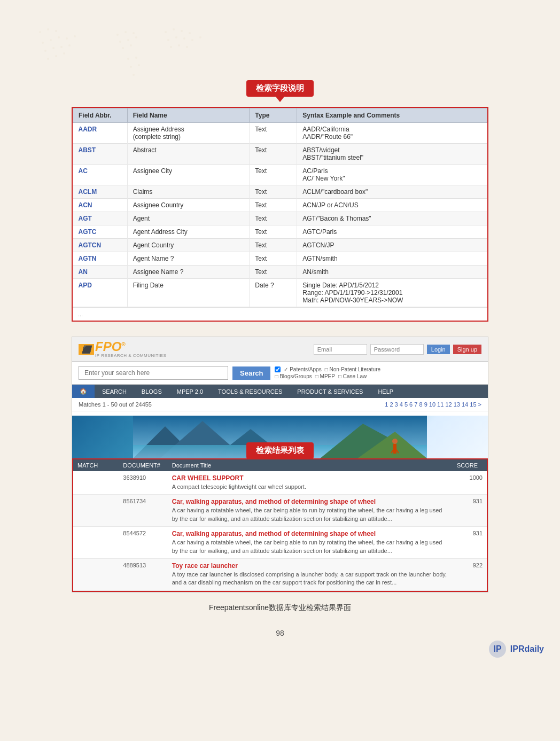 This screenshot has height=741, width=560. I want to click on field-syntax: AGT/"Bacon & Thomas", so click(392, 219).